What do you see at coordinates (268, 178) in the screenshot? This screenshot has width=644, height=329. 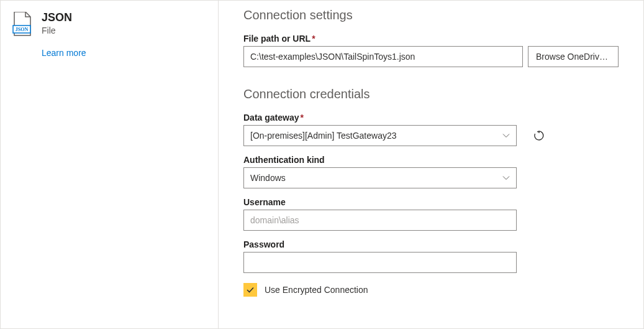 I see `auth-kind-value: Windows` at bounding box center [268, 178].